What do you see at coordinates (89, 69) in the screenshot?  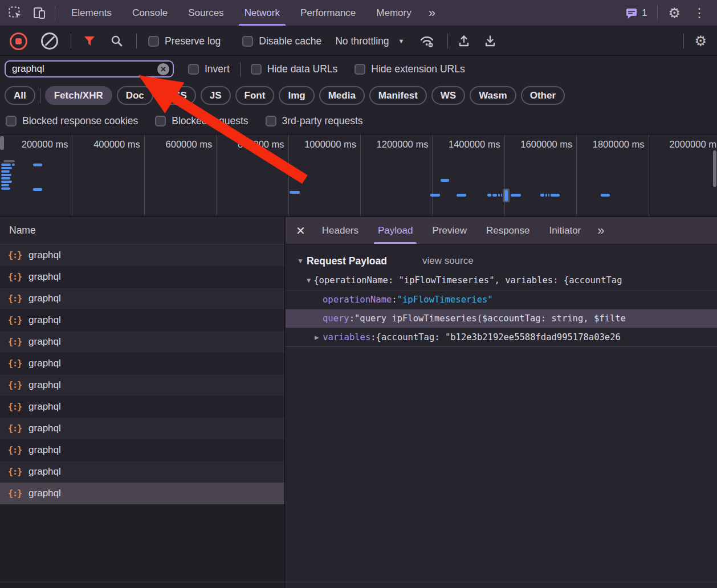 I see `filter-input: graphql ✕` at bounding box center [89, 69].